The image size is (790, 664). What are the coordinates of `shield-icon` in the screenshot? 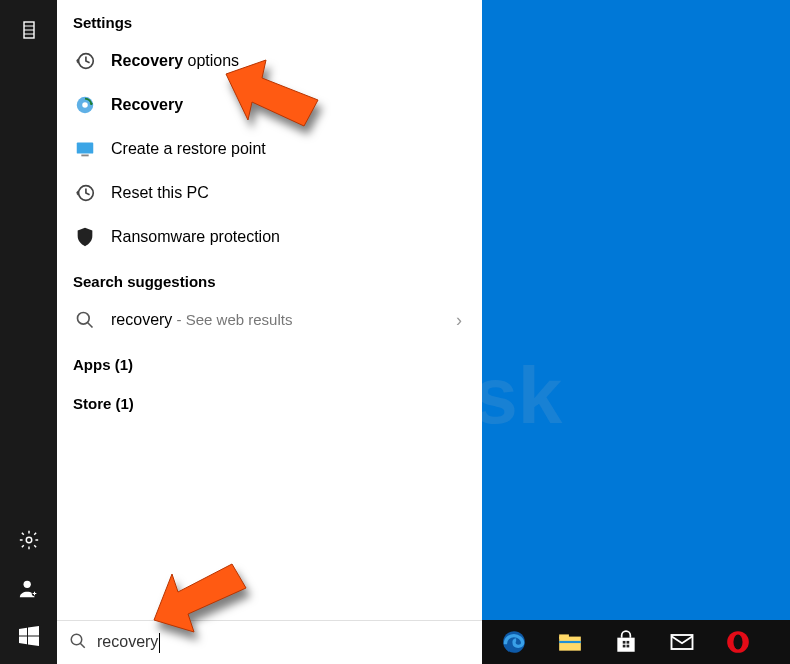 It's located at (85, 237).